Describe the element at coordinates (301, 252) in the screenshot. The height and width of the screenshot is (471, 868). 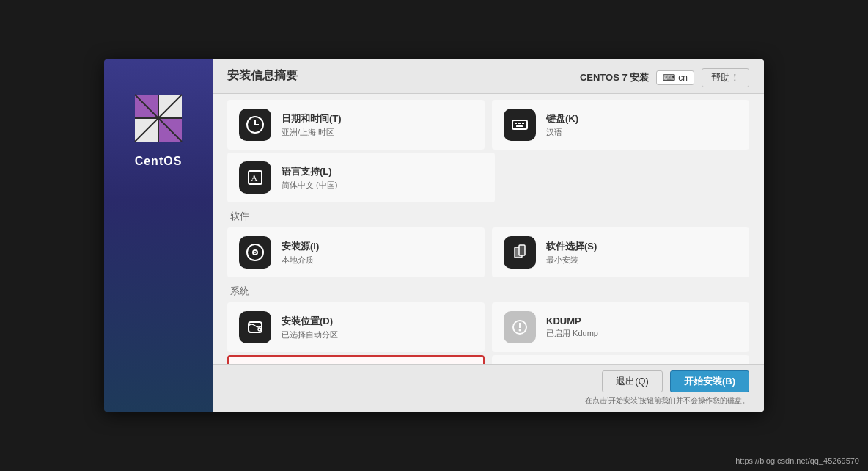
I see `install-source-text: 安装源(I) 本地介质` at that location.